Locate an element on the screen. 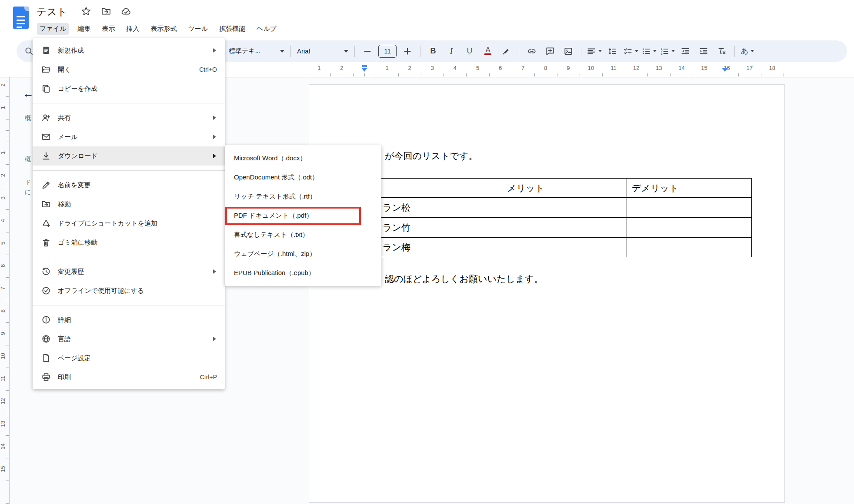  logo-fold is located at coordinates (27, 9).